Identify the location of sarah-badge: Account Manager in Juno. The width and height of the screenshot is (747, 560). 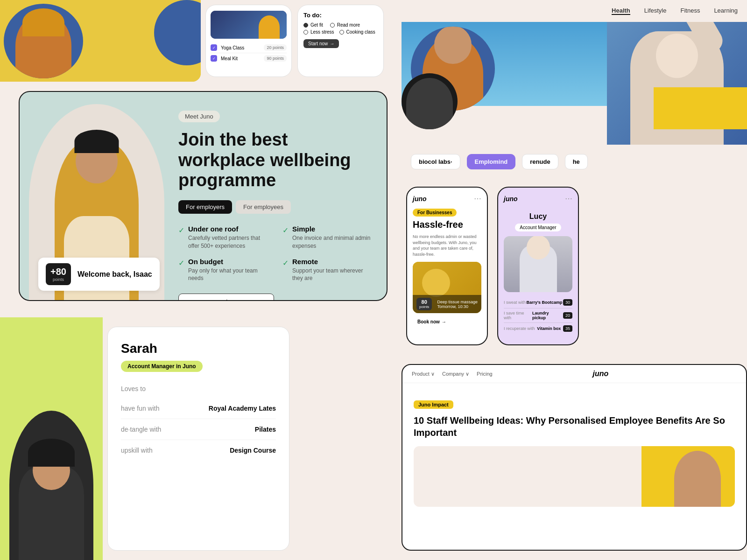
(162, 366).